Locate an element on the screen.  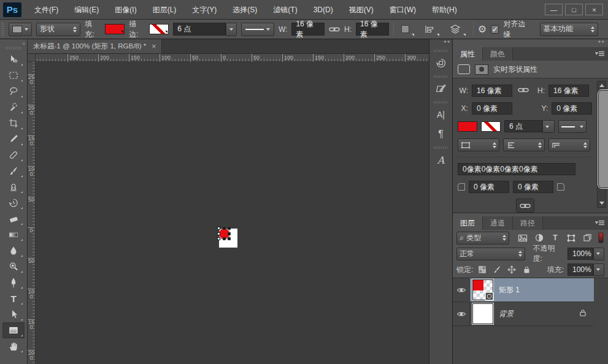
vertical-ruler: 250 200 150 100 50 0 50 100 150 200 is located at coordinates (32, 213).